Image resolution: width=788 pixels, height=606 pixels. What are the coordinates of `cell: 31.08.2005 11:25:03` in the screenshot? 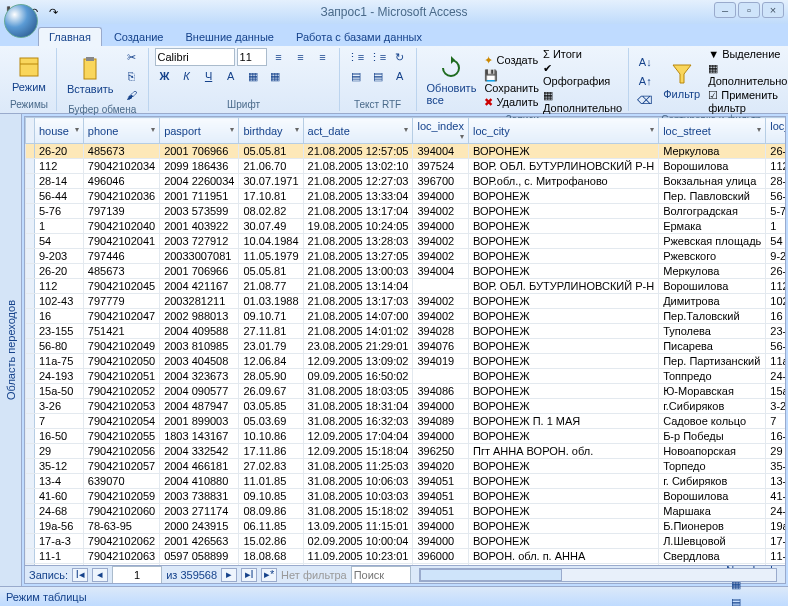 It's located at (358, 466).